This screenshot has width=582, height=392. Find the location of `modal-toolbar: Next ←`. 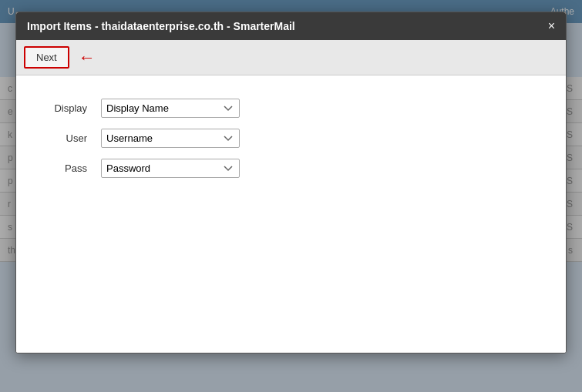

modal-toolbar: Next ← is located at coordinates (291, 58).